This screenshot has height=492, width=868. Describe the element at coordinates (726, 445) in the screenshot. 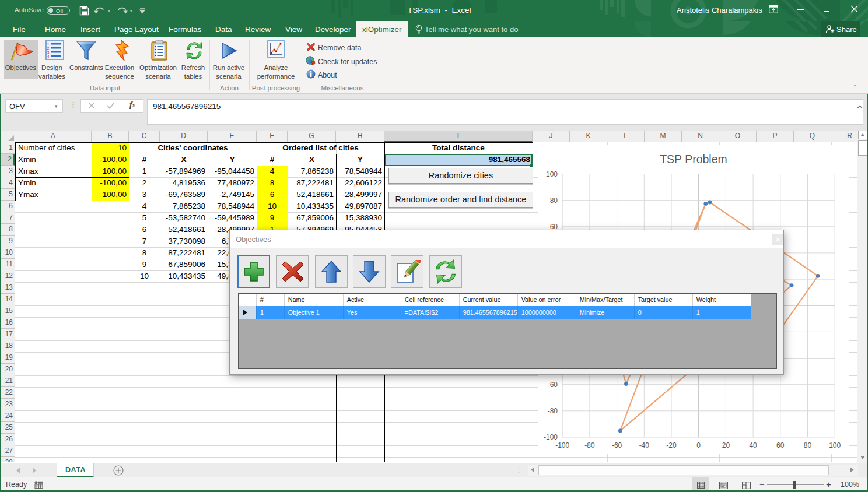

I see `svg-text: 20` at that location.